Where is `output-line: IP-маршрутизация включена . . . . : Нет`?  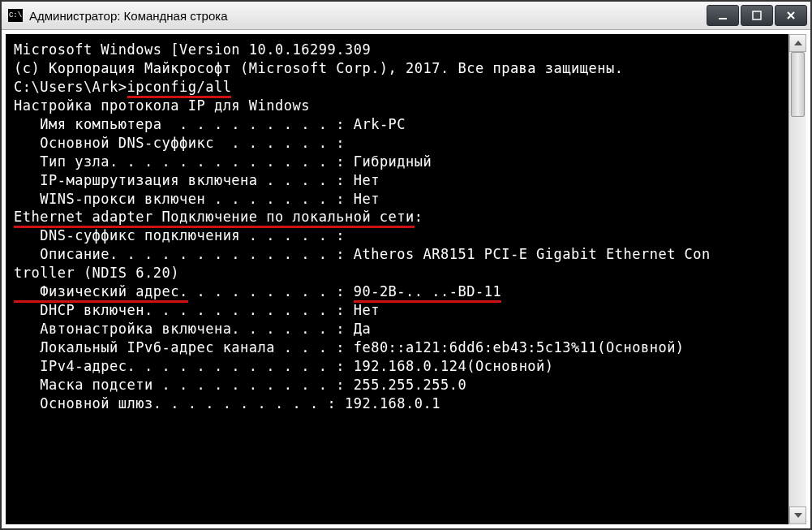 output-line: IP-маршрутизация включена . . . . : Нет is located at coordinates (397, 180).